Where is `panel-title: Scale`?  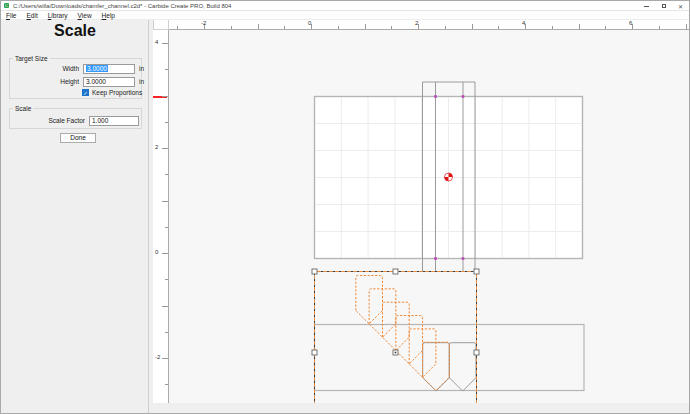
panel-title: Scale is located at coordinates (75, 31).